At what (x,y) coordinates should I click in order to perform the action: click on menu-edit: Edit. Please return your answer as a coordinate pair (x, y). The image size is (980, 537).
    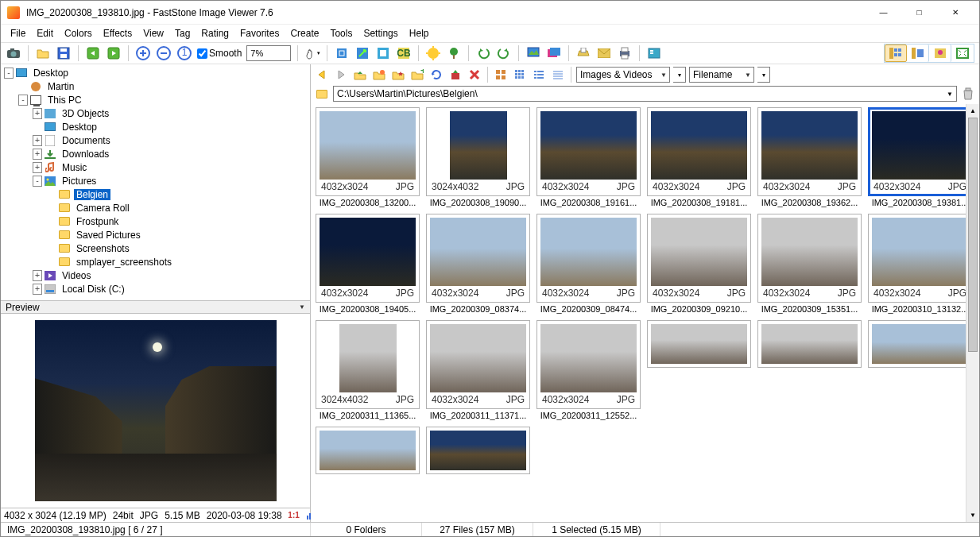
    Looking at the image, I should click on (45, 33).